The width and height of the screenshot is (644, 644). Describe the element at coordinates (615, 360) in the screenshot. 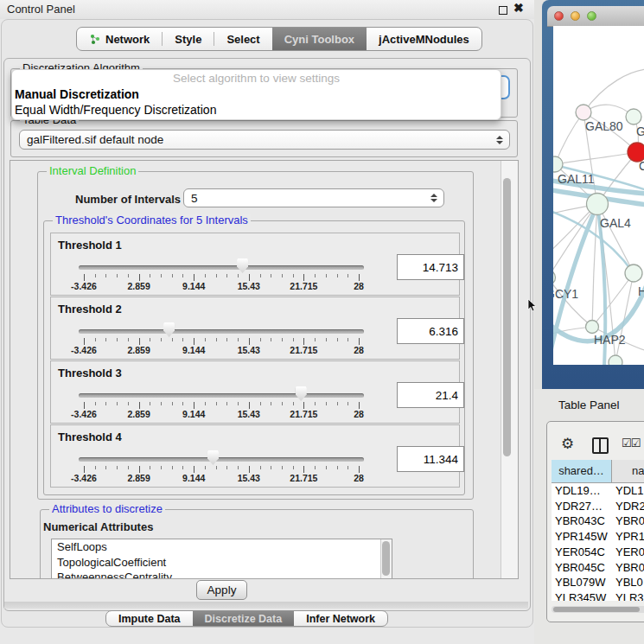

I see `node-bottom-partial` at that location.